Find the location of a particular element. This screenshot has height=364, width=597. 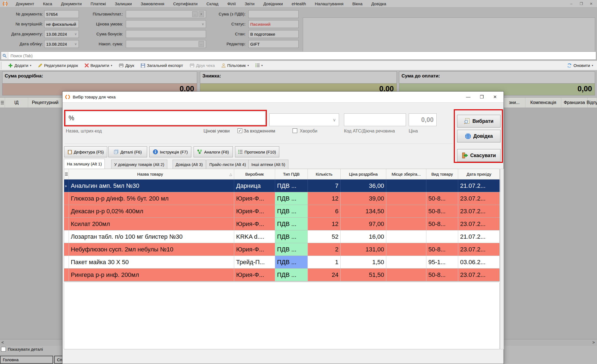

search-icon is located at coordinates (5, 56).